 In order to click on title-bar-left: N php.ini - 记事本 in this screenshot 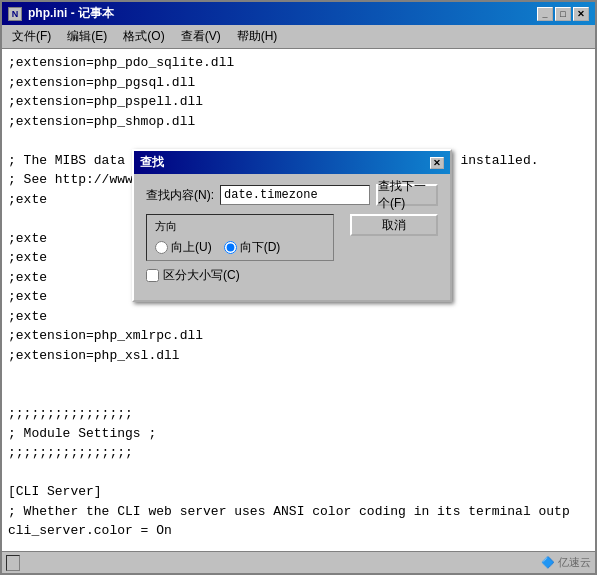, I will do `click(61, 14)`.